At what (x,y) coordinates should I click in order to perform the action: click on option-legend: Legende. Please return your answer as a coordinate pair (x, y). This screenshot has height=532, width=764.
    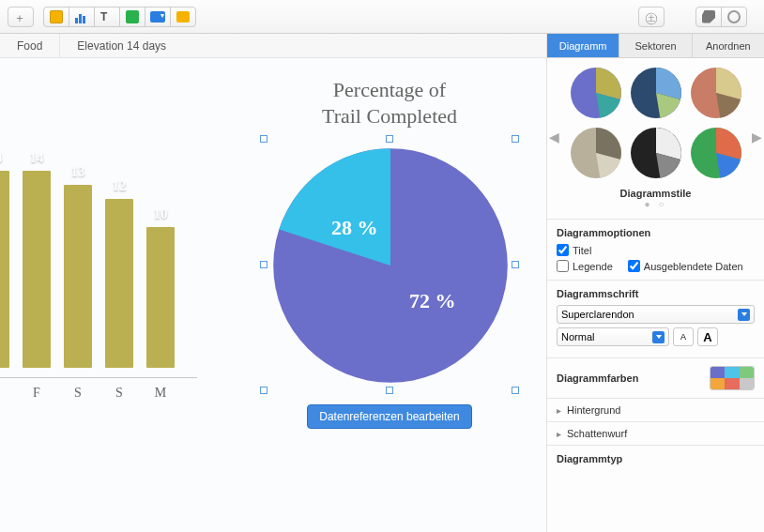
    Looking at the image, I should click on (585, 266).